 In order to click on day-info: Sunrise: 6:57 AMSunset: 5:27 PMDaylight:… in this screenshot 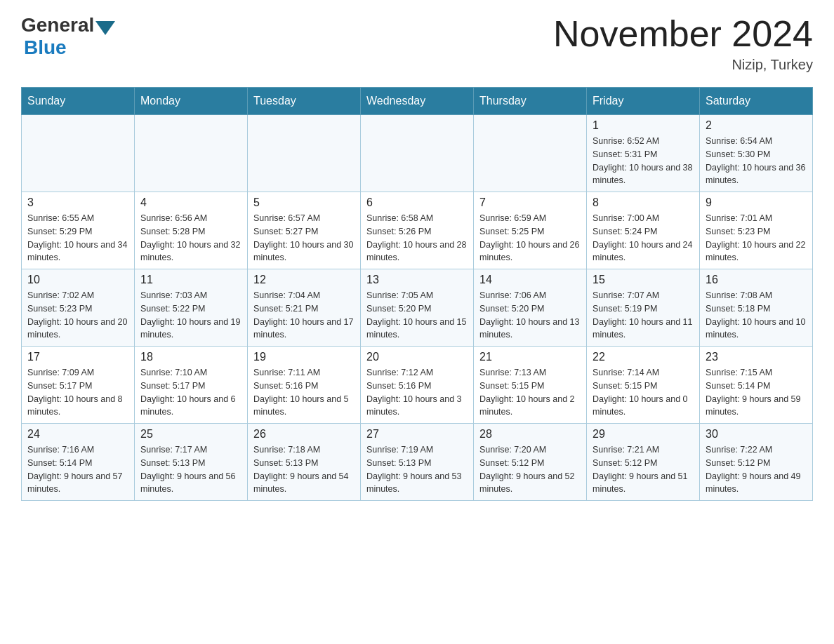, I will do `click(304, 239)`.